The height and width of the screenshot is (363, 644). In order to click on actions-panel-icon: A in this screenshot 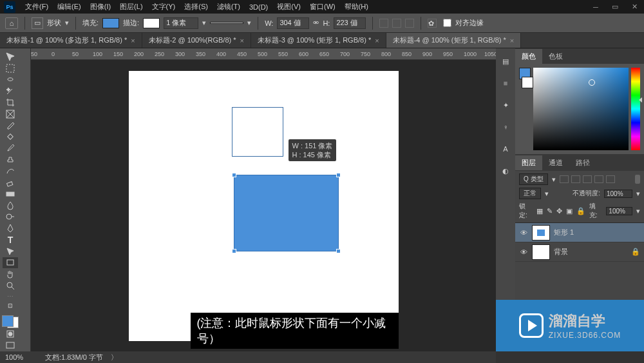, I will do `click(506, 149)`.